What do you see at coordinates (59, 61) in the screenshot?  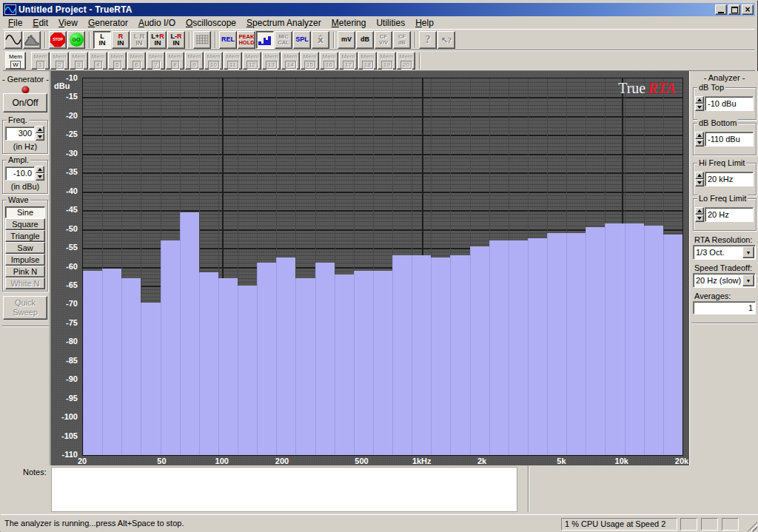 I see `mem-2-button: Mem2` at bounding box center [59, 61].